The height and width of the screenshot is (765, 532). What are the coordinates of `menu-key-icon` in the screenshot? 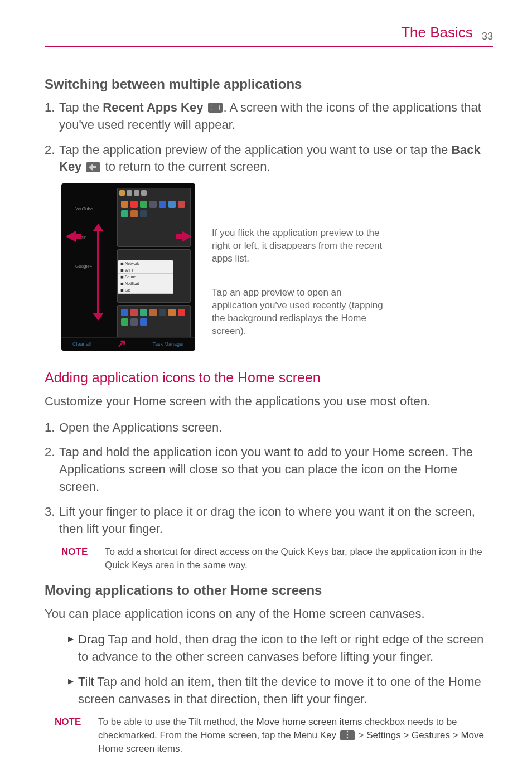 It's located at (347, 735).